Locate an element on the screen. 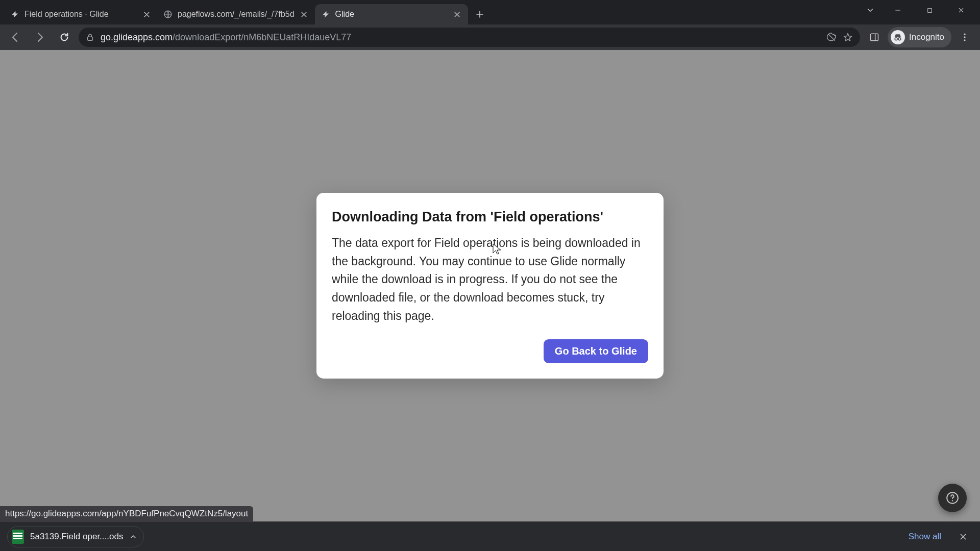 The width and height of the screenshot is (980, 551). window-controls is located at coordinates (918, 10).